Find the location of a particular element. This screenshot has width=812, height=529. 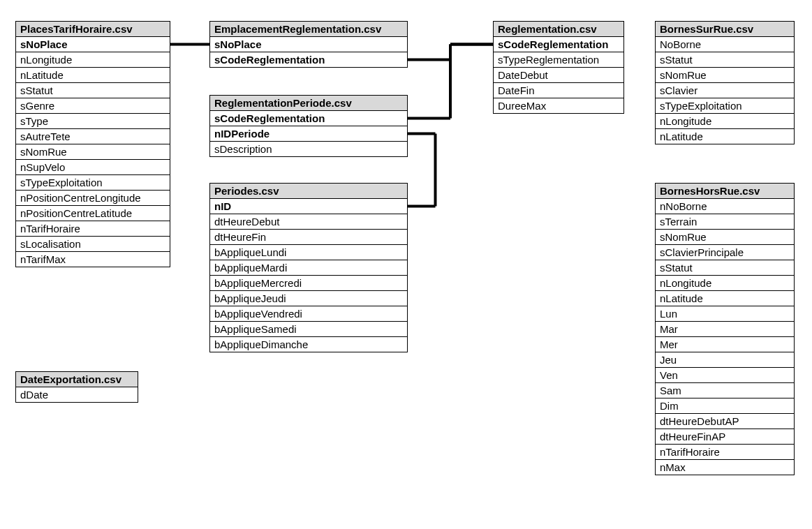

entity-placesTarifHoraire: PlacesTarifHoraire.csvsNoPlacenLongitude… is located at coordinates (93, 144).